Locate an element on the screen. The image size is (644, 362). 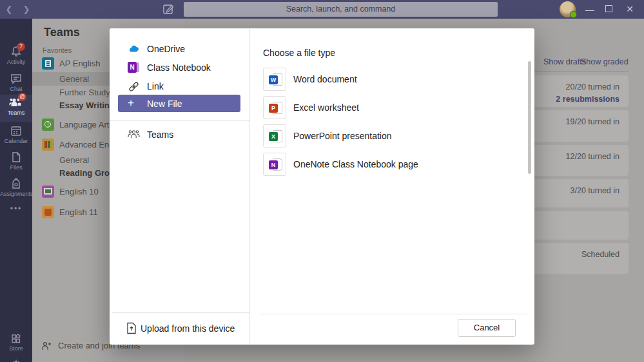
menu-item-class-notebook: N Class Notebook is located at coordinates (179, 68).